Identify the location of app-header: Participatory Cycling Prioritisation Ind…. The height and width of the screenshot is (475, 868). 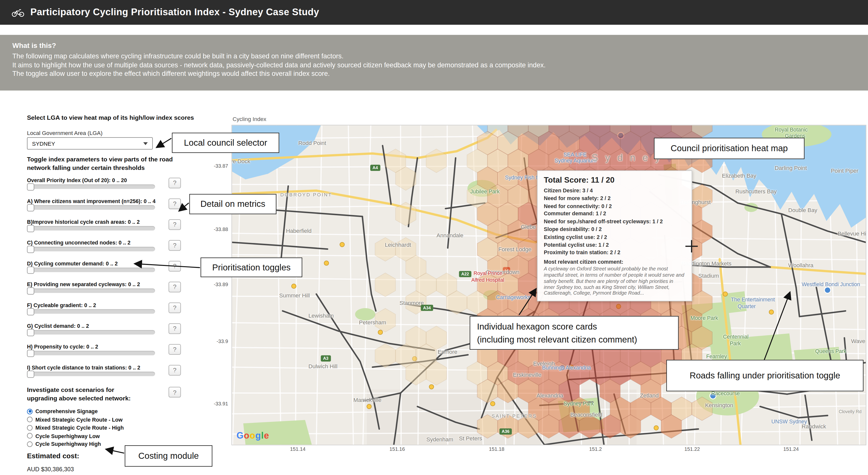
(434, 12).